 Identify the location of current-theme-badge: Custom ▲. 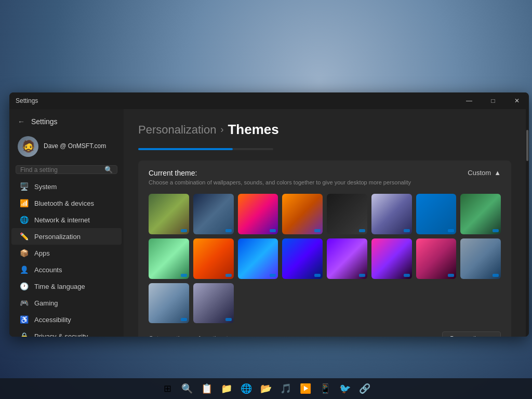
(484, 172).